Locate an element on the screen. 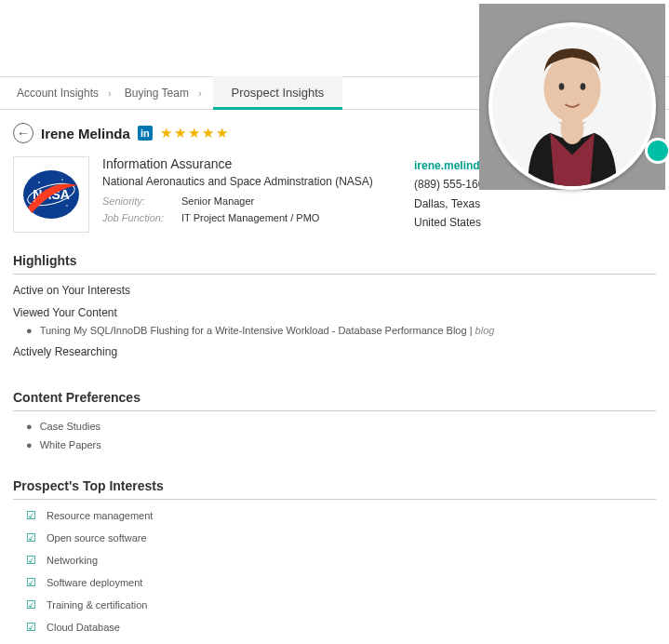 The image size is (669, 644). seniority-label: Seniority: is located at coordinates (141, 201).